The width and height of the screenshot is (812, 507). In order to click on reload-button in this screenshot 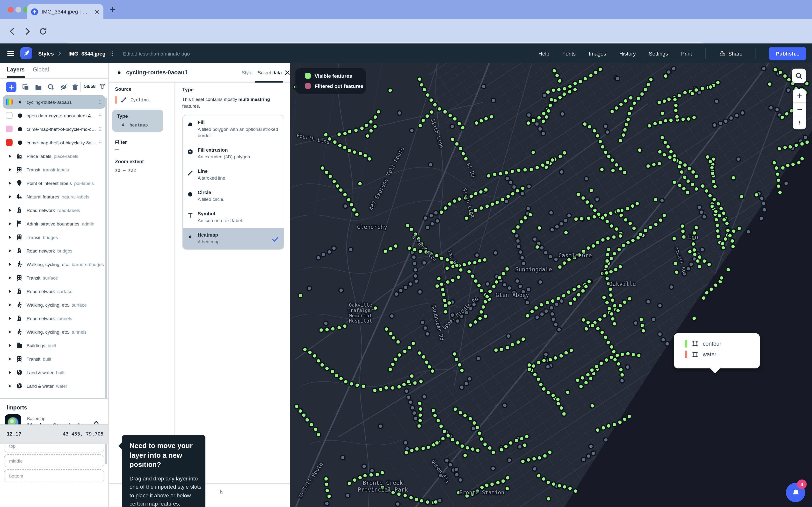, I will do `click(43, 32)`.